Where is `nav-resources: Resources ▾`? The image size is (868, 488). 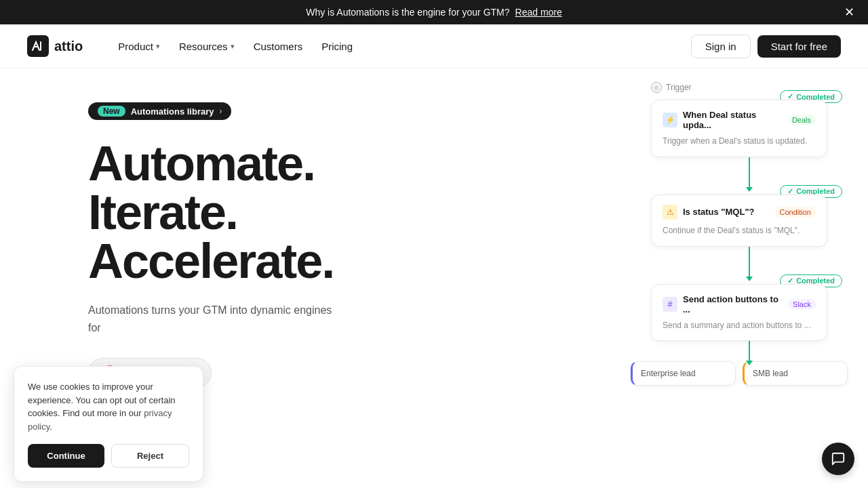
nav-resources: Resources ▾ is located at coordinates (207, 46).